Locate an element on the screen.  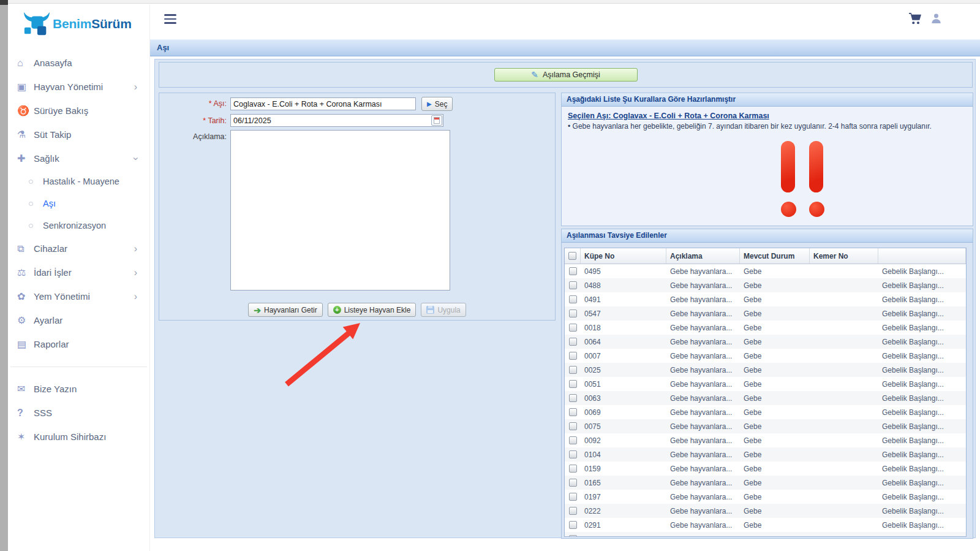
column-header-item is located at coordinates (922, 256).